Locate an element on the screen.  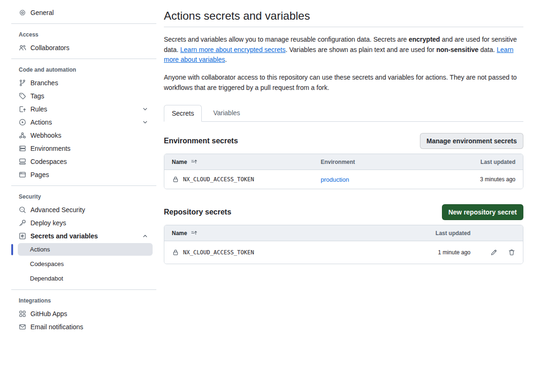
sidebar-subitem-actions: Actions is located at coordinates (85, 249).